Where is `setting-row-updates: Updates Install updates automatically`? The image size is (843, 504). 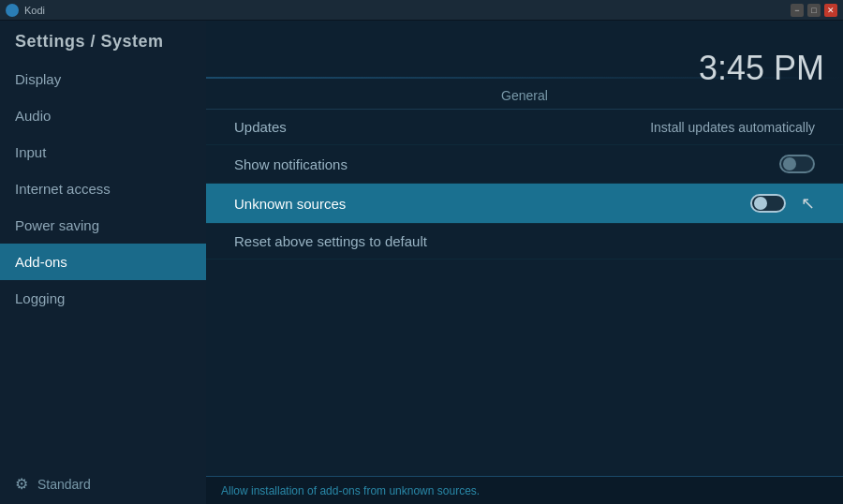
setting-row-updates: Updates Install updates automatically is located at coordinates (525, 127).